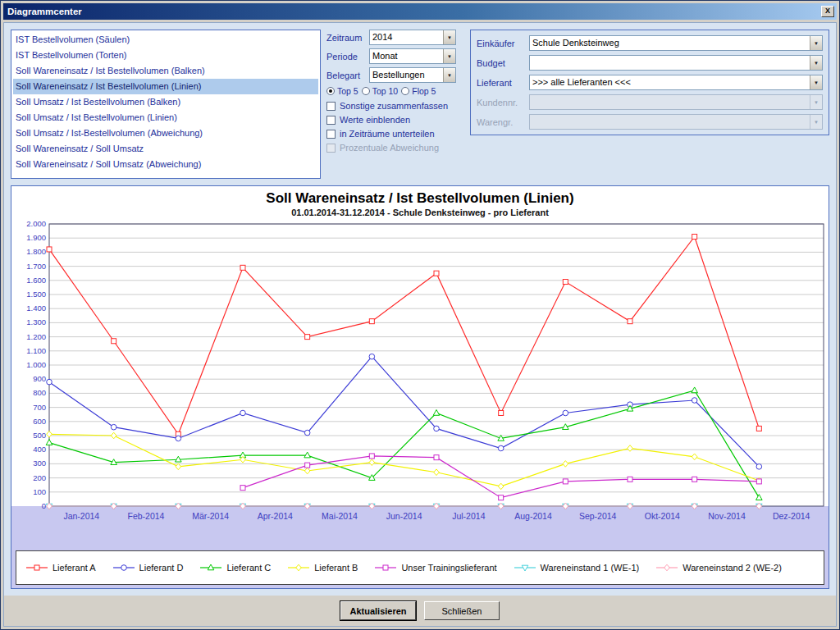 The image size is (840, 630). Describe the element at coordinates (395, 56) in the screenshot. I see `filter-row: PeriodeMonat▼` at that location.